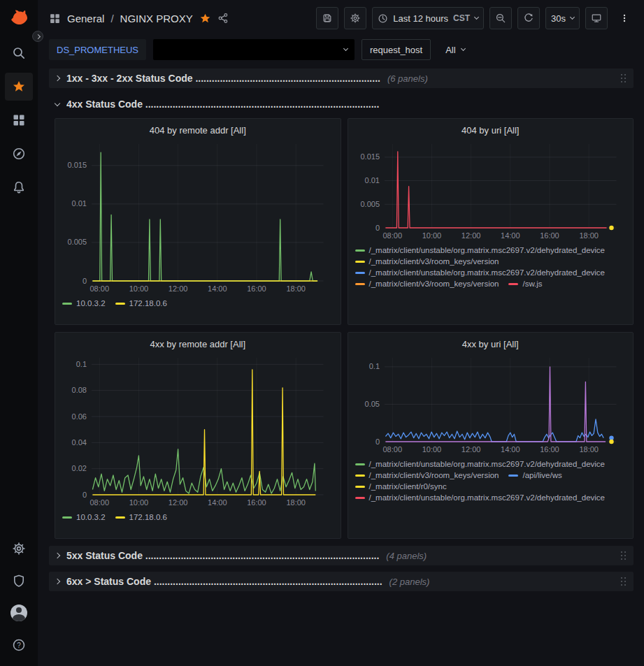 The image size is (644, 666). I want to click on breadcrumb-folder: General, so click(85, 18).